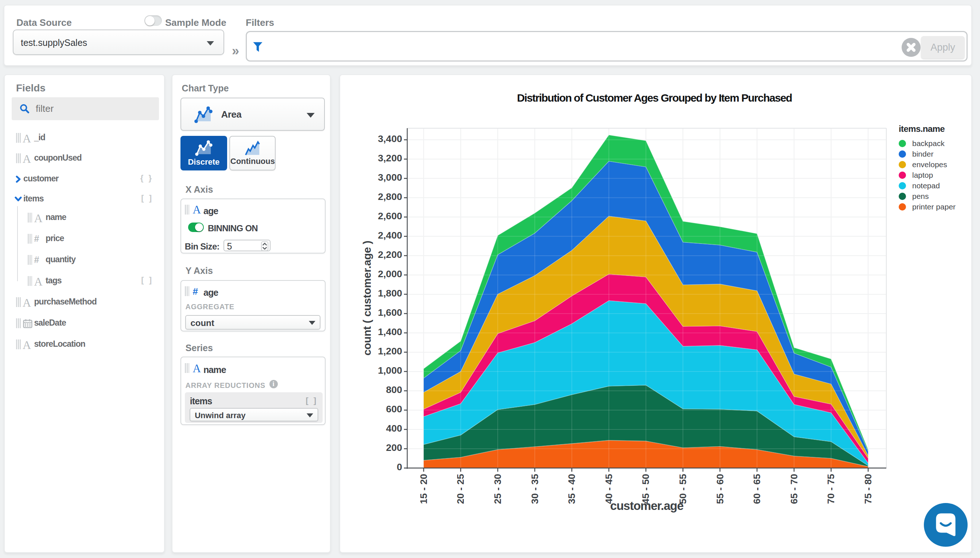 This screenshot has height=558, width=980. What do you see at coordinates (84, 179) in the screenshot?
I see `field-row-customer: customer{ }` at bounding box center [84, 179].